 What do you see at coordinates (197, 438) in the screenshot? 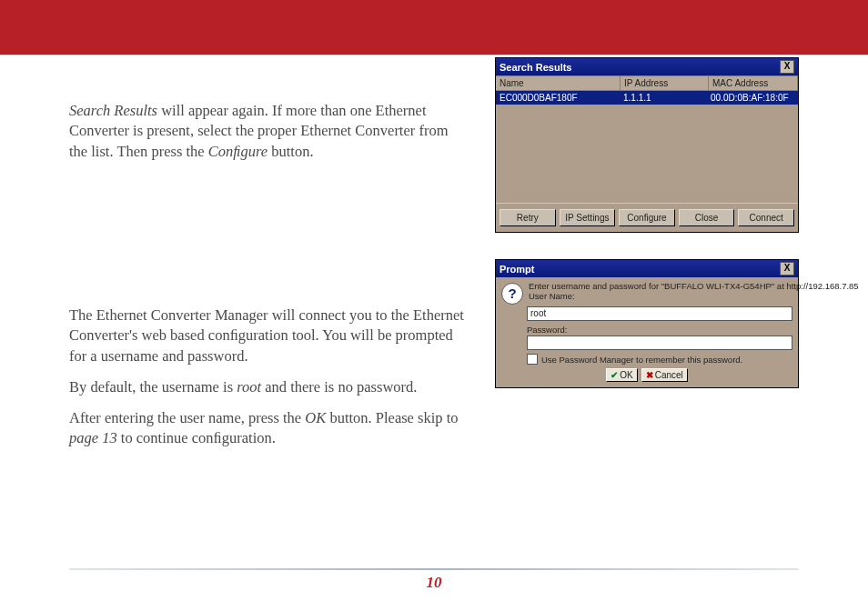
I see `text: to continue conﬁguration.` at bounding box center [197, 438].